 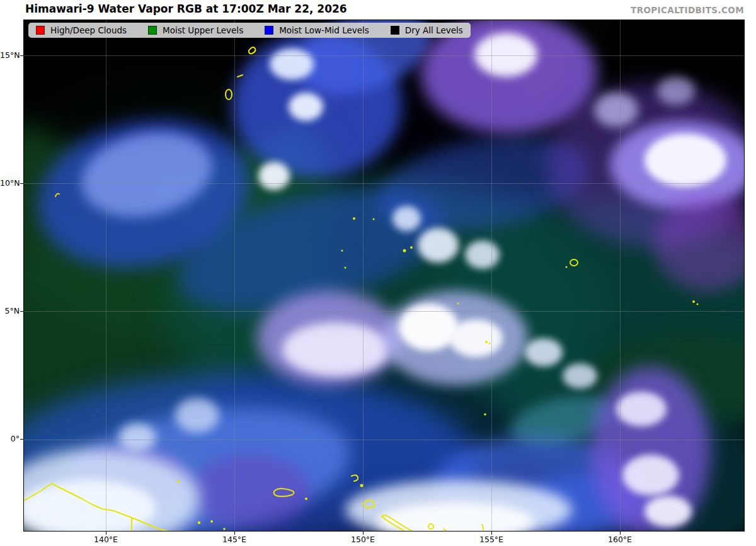 What do you see at coordinates (395, 30) in the screenshot?
I see `legend-swatch-black` at bounding box center [395, 30].